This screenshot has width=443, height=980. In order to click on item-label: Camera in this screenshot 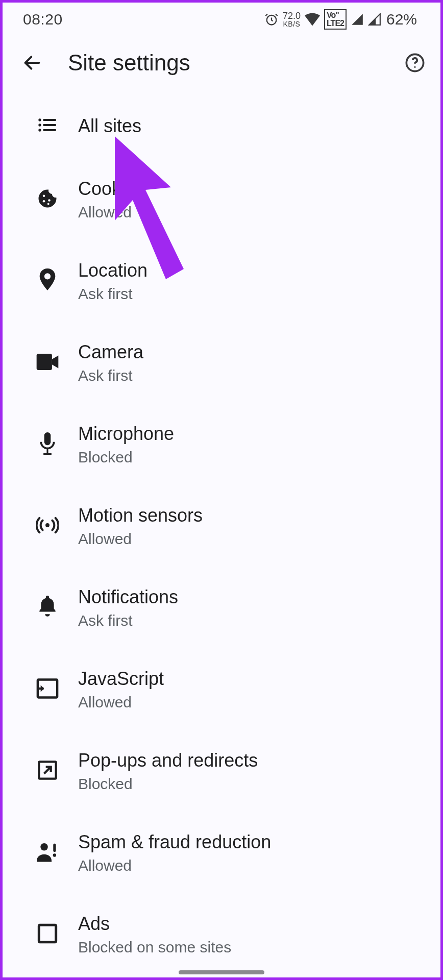, I will do `click(111, 352)`.